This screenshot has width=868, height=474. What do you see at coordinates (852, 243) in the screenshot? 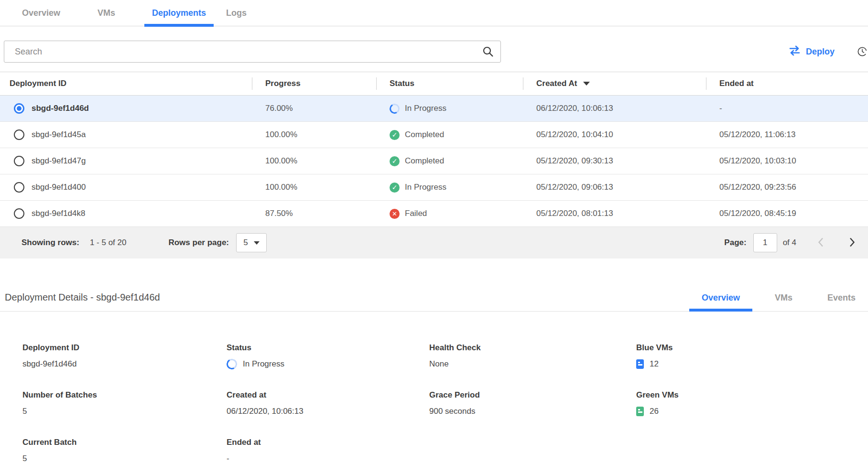
I see `next-page-button` at bounding box center [852, 243].